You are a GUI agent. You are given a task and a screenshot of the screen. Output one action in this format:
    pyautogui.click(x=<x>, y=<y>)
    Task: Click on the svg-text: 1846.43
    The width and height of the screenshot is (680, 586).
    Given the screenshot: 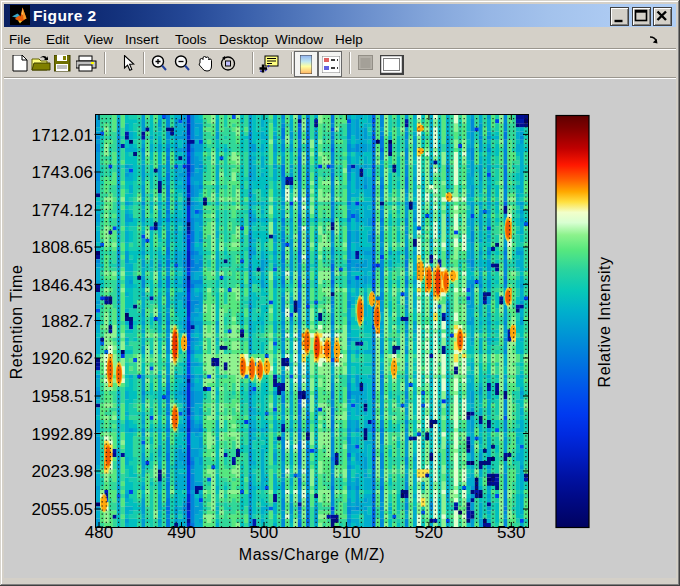 What is the action you would take?
    pyautogui.click(x=62, y=286)
    